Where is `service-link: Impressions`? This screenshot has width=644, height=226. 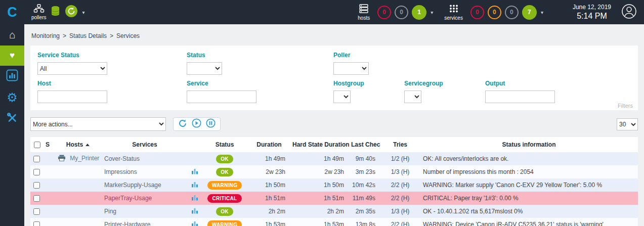
service-link: Impressions is located at coordinates (120, 172).